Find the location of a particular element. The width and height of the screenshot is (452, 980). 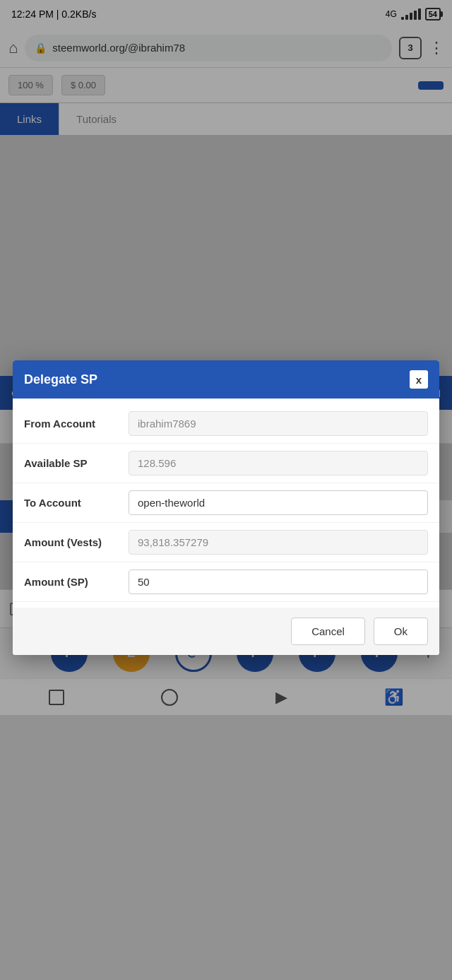

amount-vests-row: Amount (Vests) is located at coordinates (226, 543).